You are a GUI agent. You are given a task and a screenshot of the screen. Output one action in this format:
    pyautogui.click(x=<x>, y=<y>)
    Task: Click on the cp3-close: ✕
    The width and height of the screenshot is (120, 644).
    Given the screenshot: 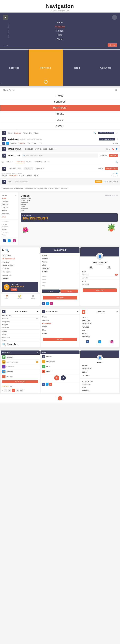 What is the action you would take?
    pyautogui.click(x=117, y=312)
    